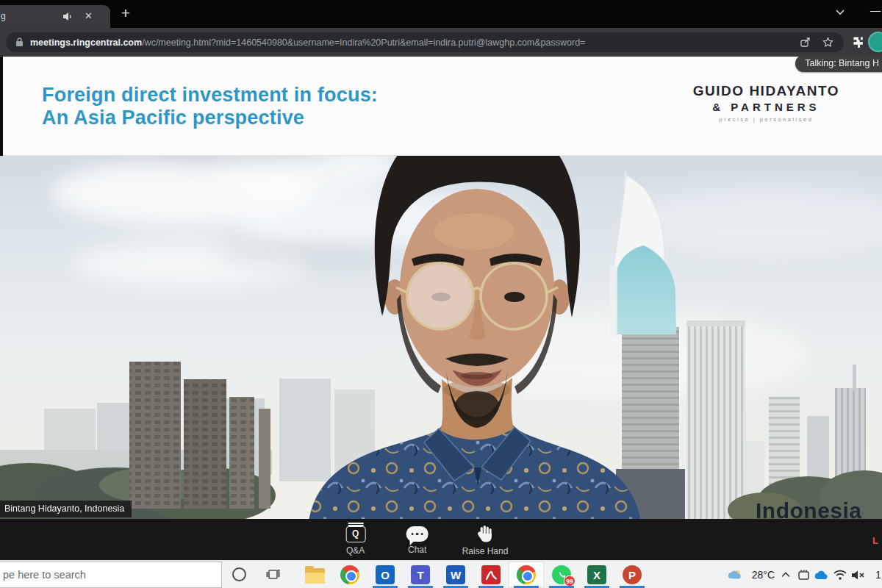 The height and width of the screenshot is (588, 882). What do you see at coordinates (350, 575) in the screenshot?
I see `chrome-icon` at bounding box center [350, 575].